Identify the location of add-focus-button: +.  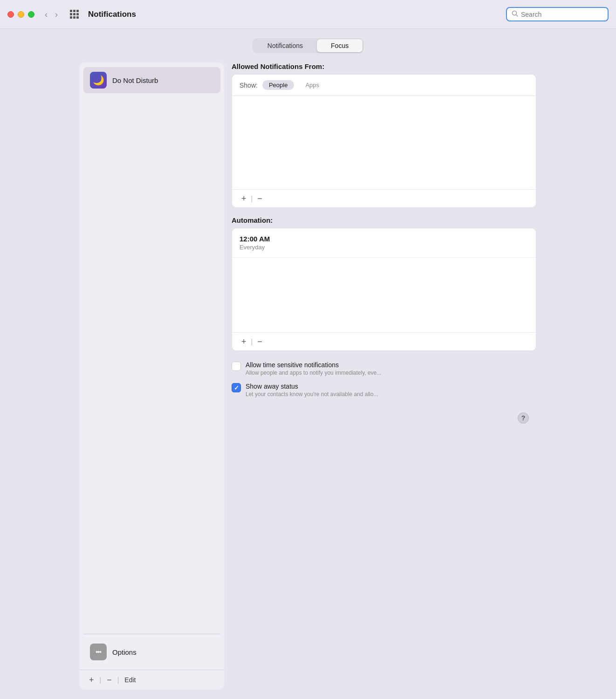
(91, 680).